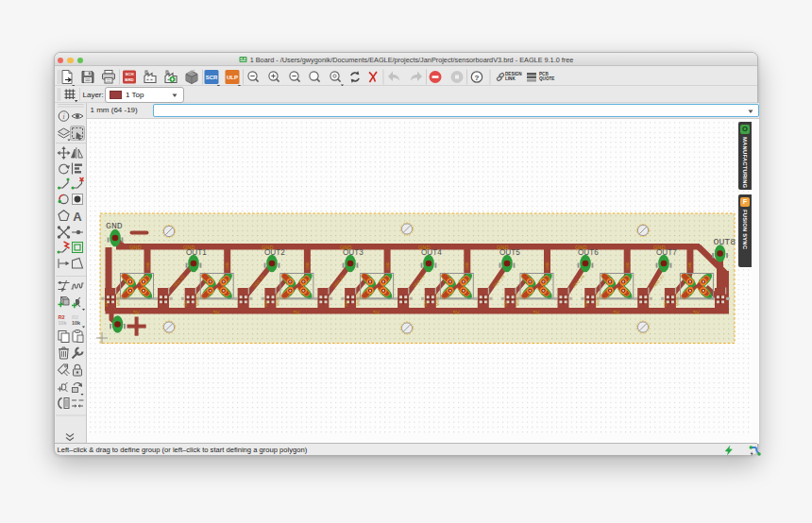 This screenshot has height=523, width=812. I want to click on svg-text: SCR, so click(211, 76).